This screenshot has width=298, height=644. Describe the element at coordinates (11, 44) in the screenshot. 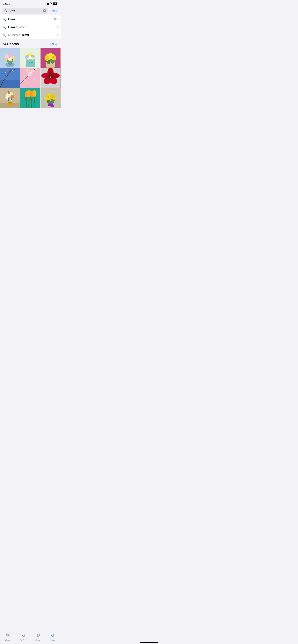

I see `photos-count: 54 Photos` at that location.